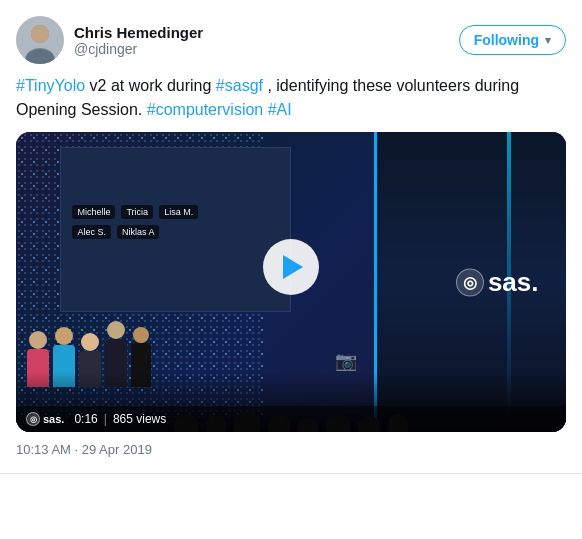  What do you see at coordinates (33, 419) in the screenshot?
I see `sas-mini-circle-icon: ◎` at bounding box center [33, 419].